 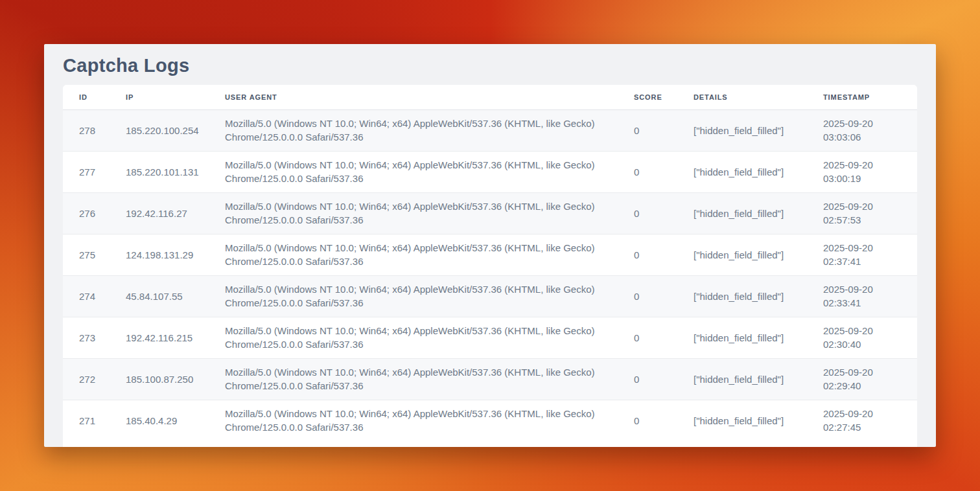 I want to click on cell-timestamp: 2025-09-20 02:37:41, so click(x=870, y=255).